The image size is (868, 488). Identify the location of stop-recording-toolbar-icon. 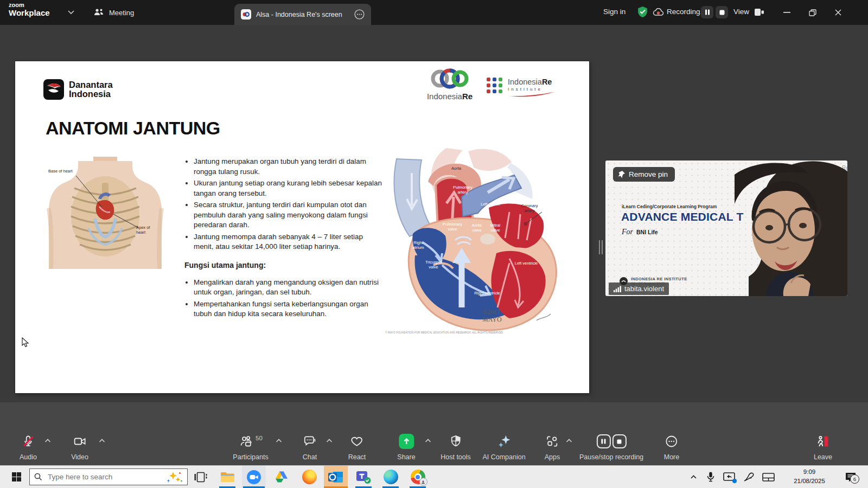
(619, 441).